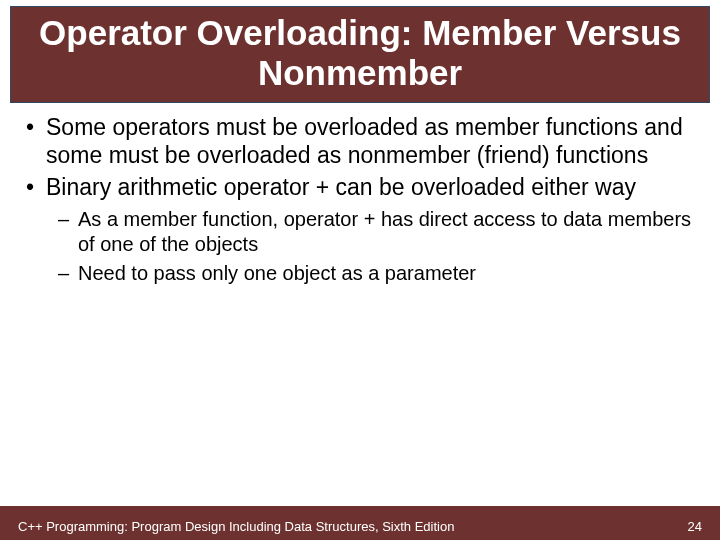  I want to click on bullet-text: Some operators must be overloaded as mem…, so click(364, 141).